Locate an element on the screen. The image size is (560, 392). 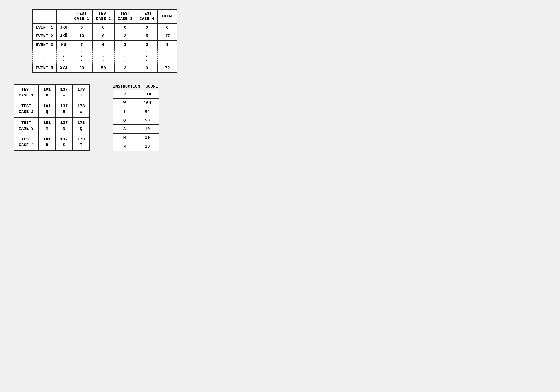
event-label: EVENT 3 is located at coordinates (44, 45).